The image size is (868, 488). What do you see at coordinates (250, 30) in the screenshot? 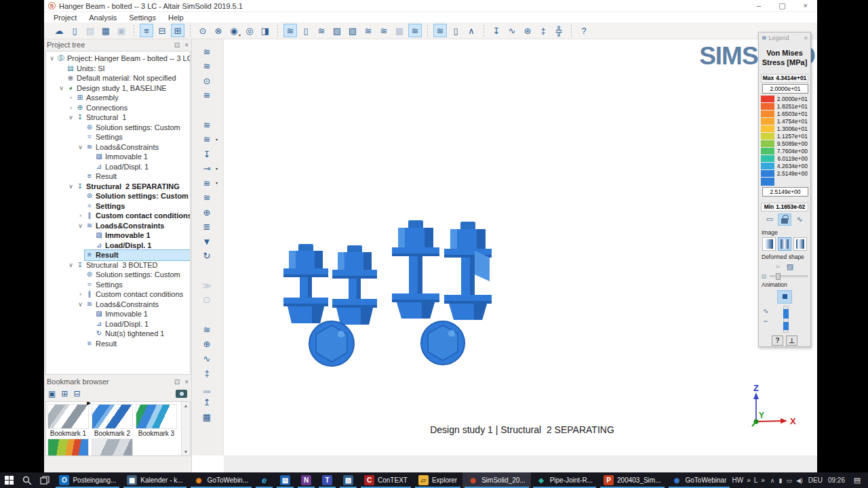
I see `show-all-button: ◎` at bounding box center [250, 30].